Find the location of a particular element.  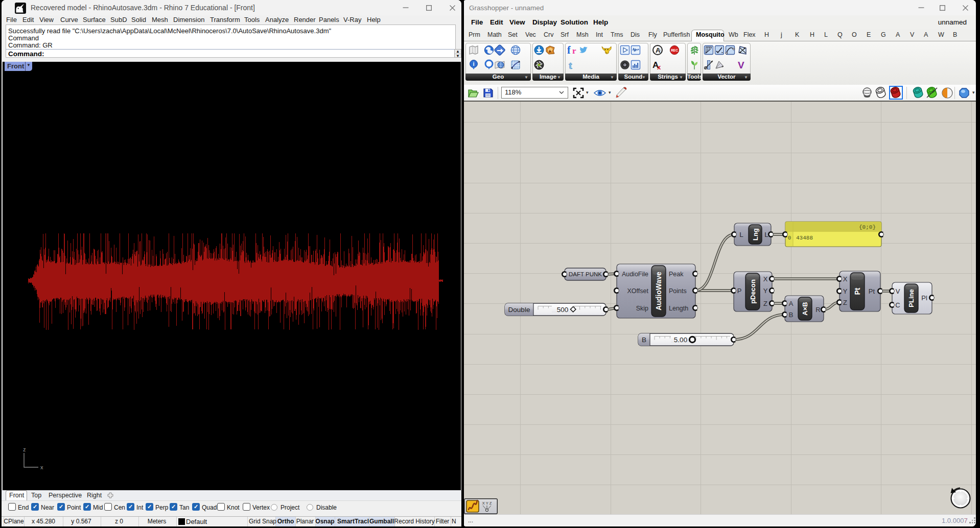

svg-text: z is located at coordinates (25, 449).